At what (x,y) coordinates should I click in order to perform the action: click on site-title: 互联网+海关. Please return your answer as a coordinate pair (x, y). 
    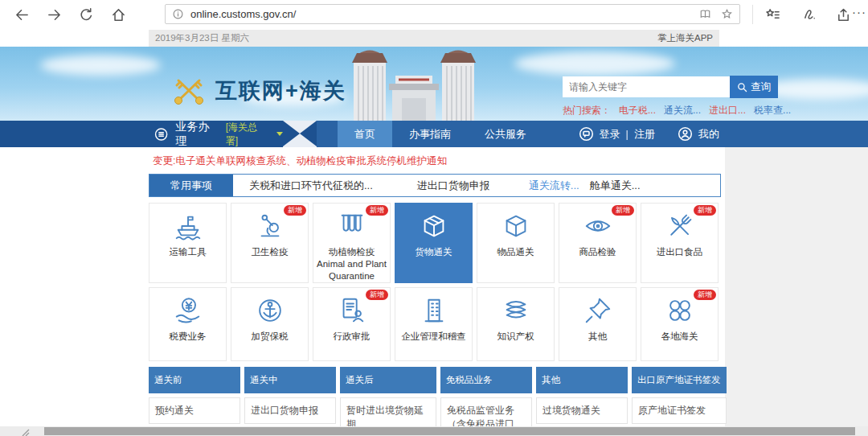
    Looking at the image, I should click on (281, 91).